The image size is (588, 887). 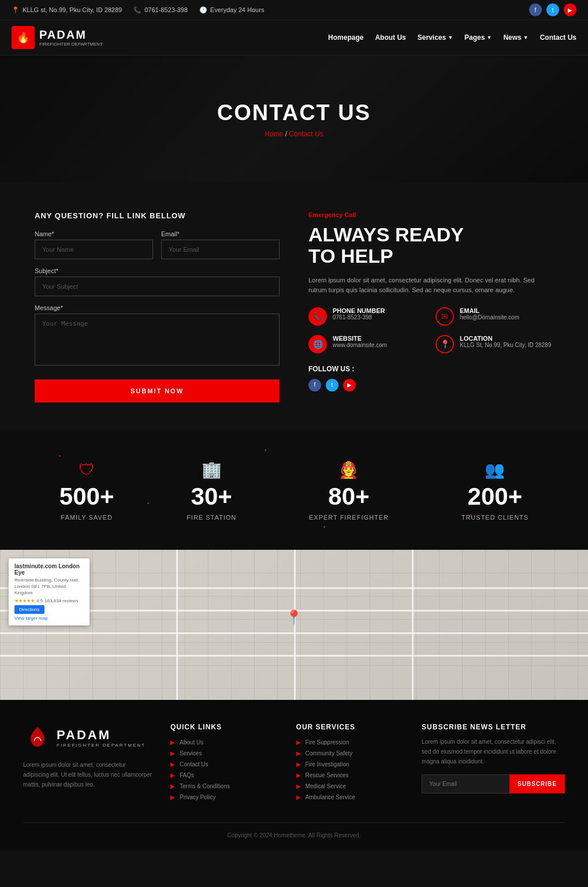 I want to click on footer-service-rescue: ▶ Rescue Services, so click(x=351, y=775).